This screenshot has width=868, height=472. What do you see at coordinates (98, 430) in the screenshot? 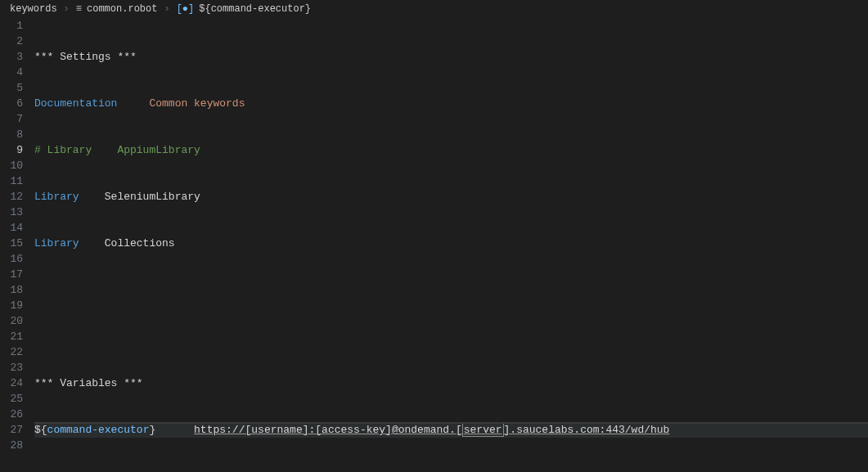
I see `code-token: command-executor` at bounding box center [98, 430].